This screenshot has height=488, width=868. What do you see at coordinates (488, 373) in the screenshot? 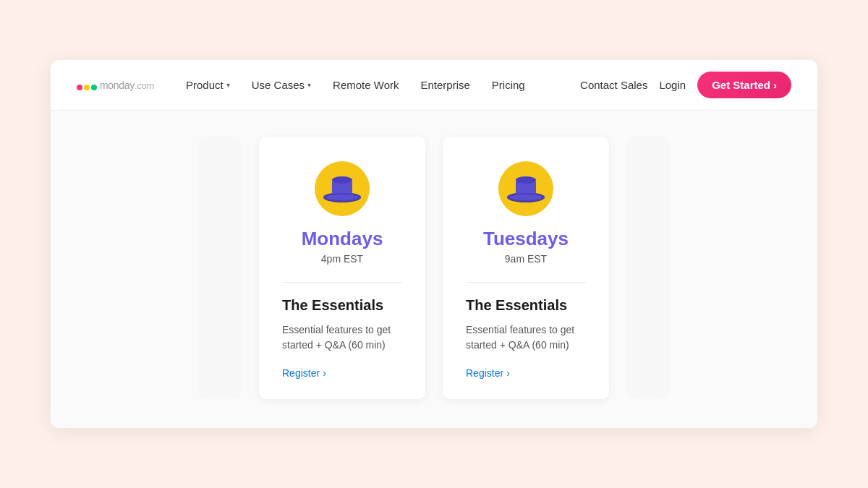
I see `card-tuesdays-register: Register ›` at bounding box center [488, 373].